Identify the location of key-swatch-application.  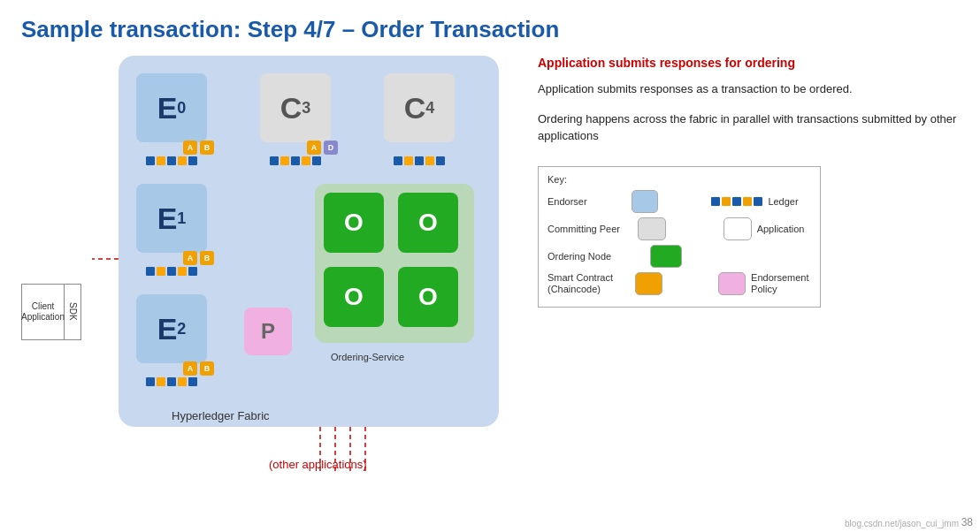
(738, 229).